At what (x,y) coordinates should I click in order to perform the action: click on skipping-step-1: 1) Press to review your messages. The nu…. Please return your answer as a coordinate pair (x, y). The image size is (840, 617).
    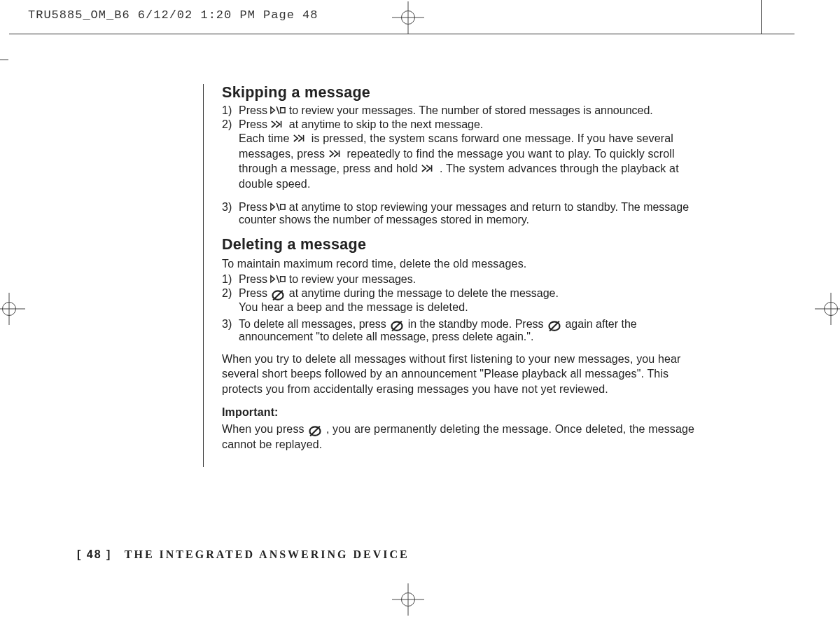
    Looking at the image, I should click on (466, 111).